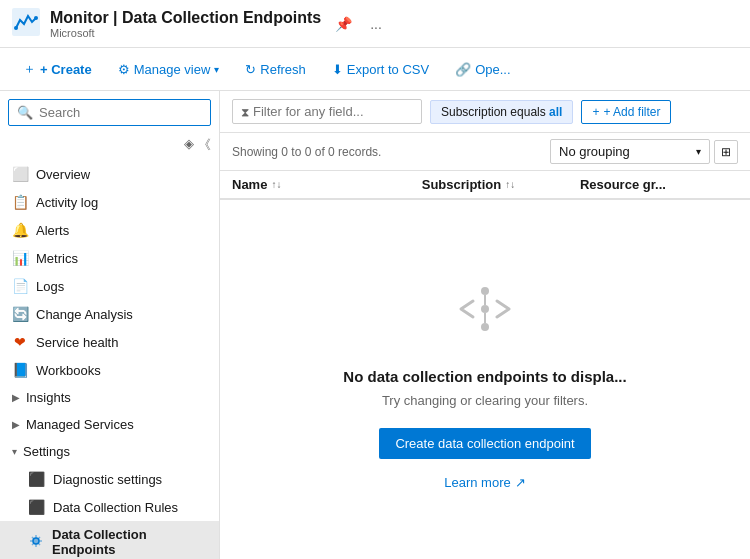  What do you see at coordinates (63, 174) in the screenshot?
I see `sidebar-item-label: Overview` at bounding box center [63, 174].